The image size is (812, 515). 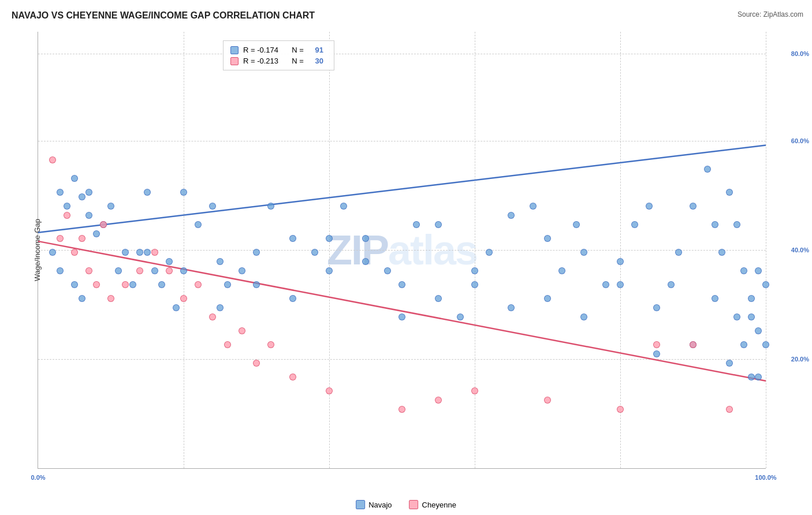 What do you see at coordinates (766, 477) in the screenshot?
I see `x-label-100: 100.0%` at bounding box center [766, 477].